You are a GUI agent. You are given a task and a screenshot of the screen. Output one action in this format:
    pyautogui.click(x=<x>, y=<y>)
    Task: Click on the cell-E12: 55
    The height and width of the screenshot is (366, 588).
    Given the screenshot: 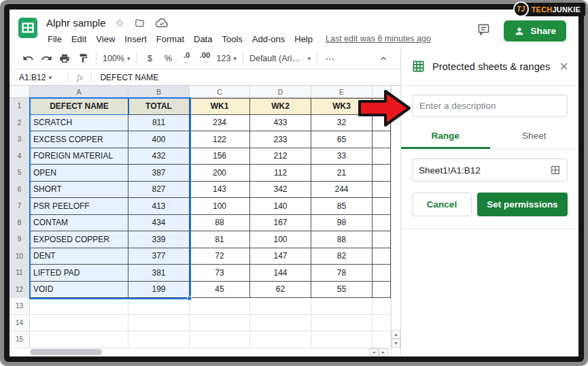 What is the action you would take?
    pyautogui.click(x=342, y=290)
    